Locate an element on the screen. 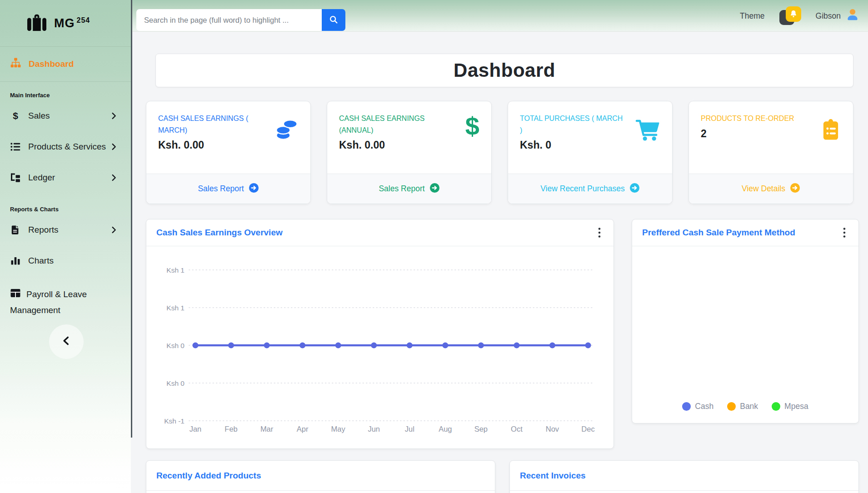  search-input is located at coordinates (229, 20).